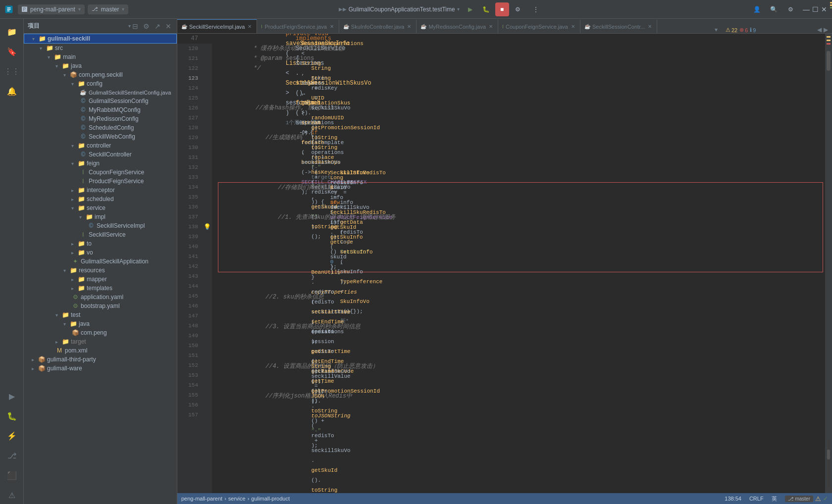  I want to click on tree-seckill-service: Ⅰ SeckillService, so click(100, 235).